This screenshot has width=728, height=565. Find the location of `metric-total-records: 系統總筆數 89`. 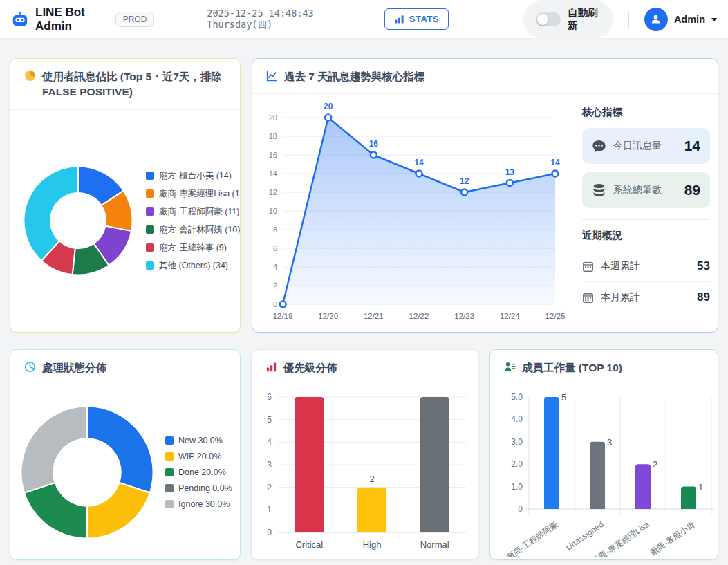

metric-total-records: 系統總筆數 89 is located at coordinates (646, 190).